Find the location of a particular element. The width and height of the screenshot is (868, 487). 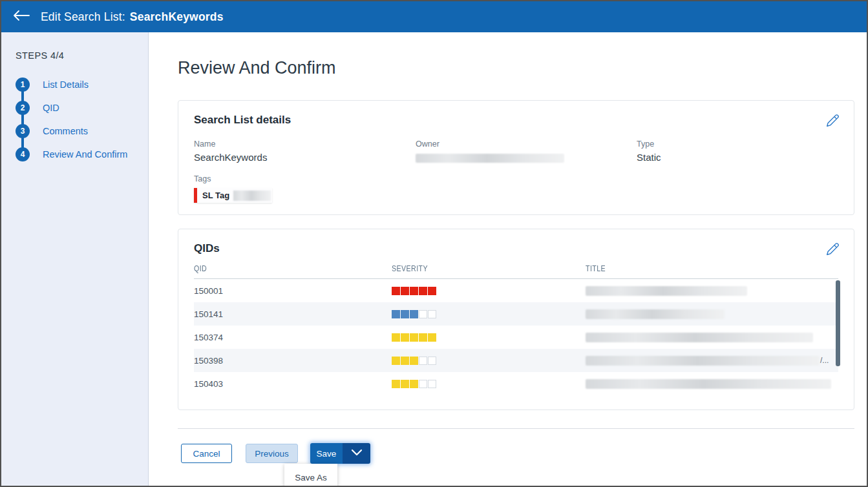

window-title: Edit Search List: SearchKeywords is located at coordinates (132, 17).